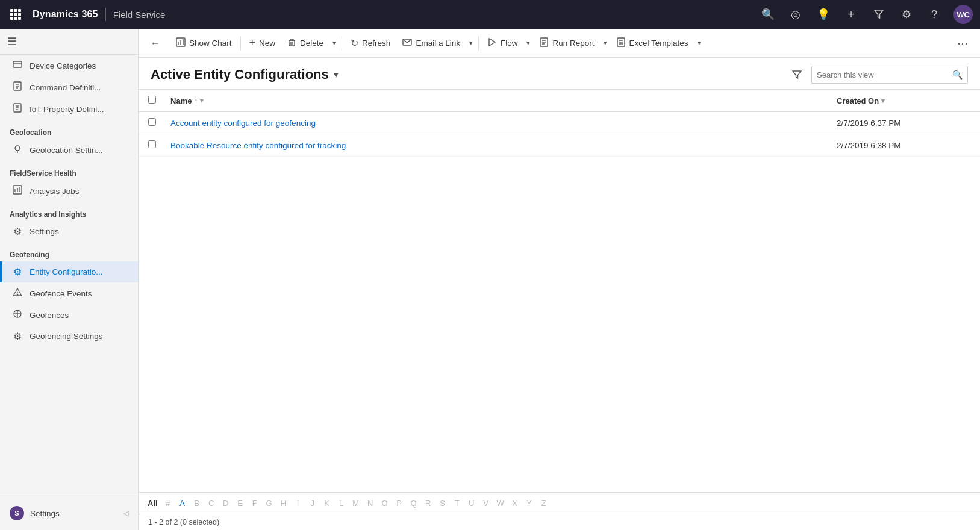  Describe the element at coordinates (490, 14) in the screenshot. I see `top-bar: Dynamics 365 Field Service 🔍 ◎ 💡 + ⚙ ? W…` at that location.